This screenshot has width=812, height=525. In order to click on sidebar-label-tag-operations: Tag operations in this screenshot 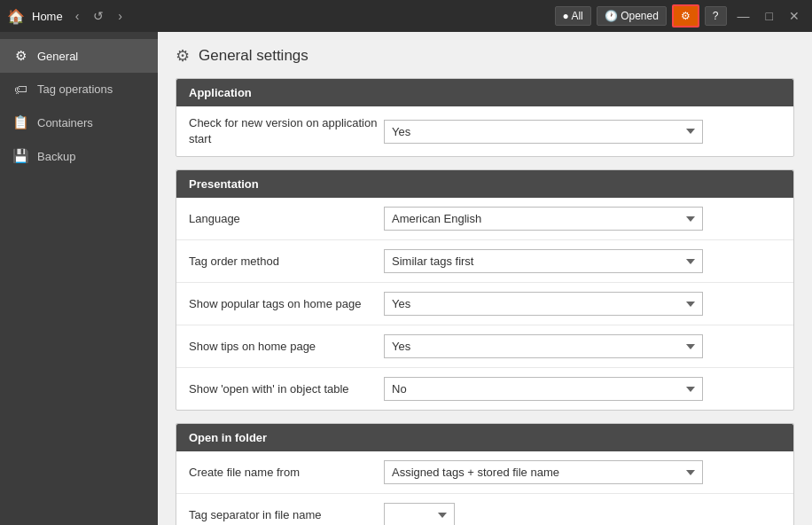, I will do `click(74, 89)`.